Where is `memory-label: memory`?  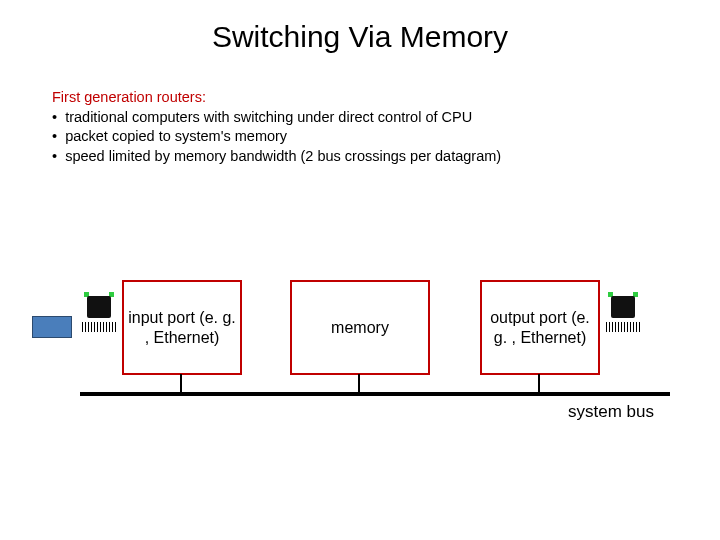 memory-label: memory is located at coordinates (360, 328).